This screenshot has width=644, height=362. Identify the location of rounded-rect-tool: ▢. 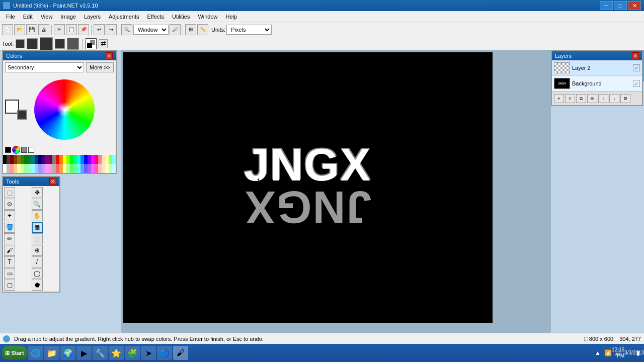
(10, 285).